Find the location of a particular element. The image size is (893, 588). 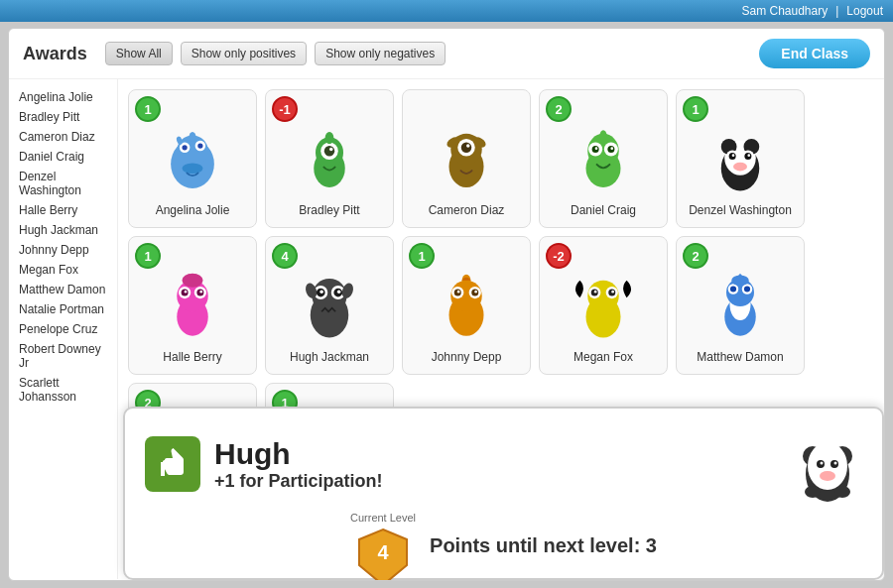

student-card: -2 Megan Fox is located at coordinates (603, 305).